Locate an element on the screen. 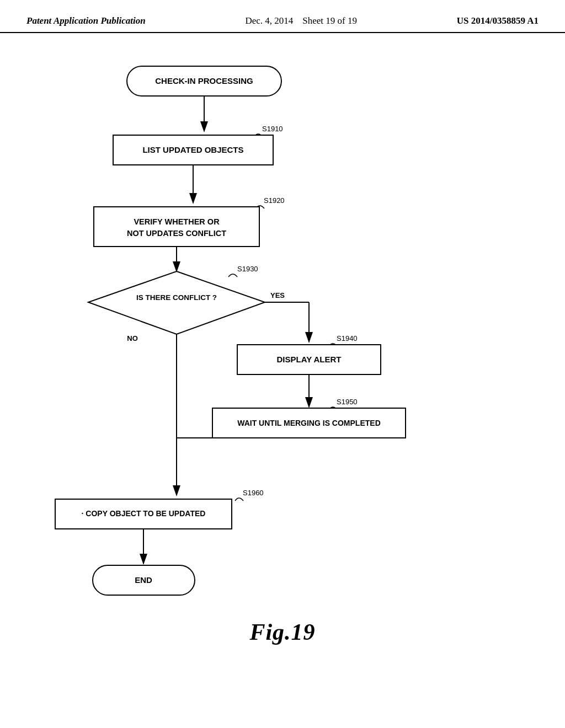 The height and width of the screenshot is (728, 565). svg-text: DISPLAY ALERT is located at coordinates (309, 360).